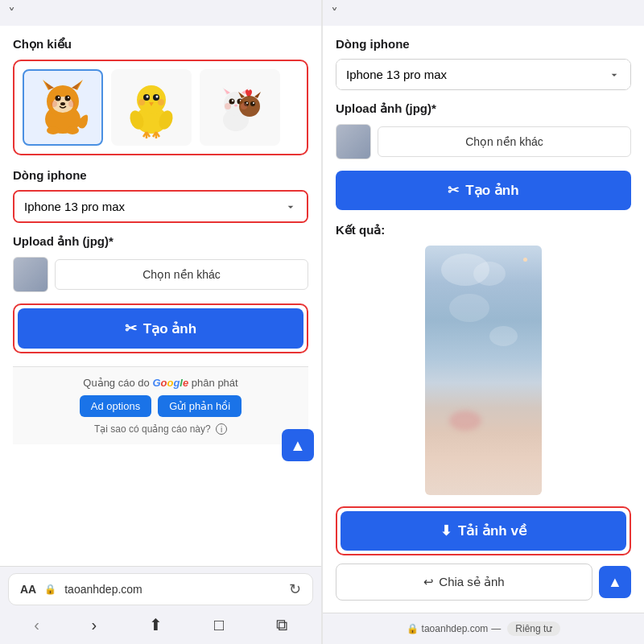 Image resolution: width=644 pixels, height=644 pixels. Describe the element at coordinates (37, 625) in the screenshot. I see `nav-back-btn: ‹` at that location.